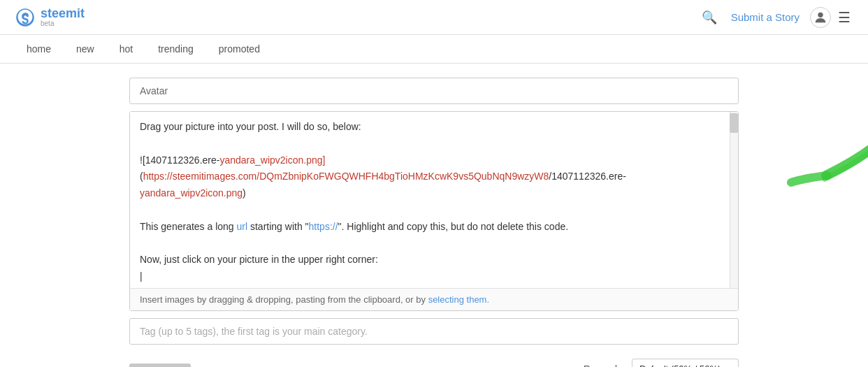 This screenshot has width=868, height=367. I want to click on footer-actions: POST CLEAR Rewards: Default (50% / 50%) …, so click(434, 363).